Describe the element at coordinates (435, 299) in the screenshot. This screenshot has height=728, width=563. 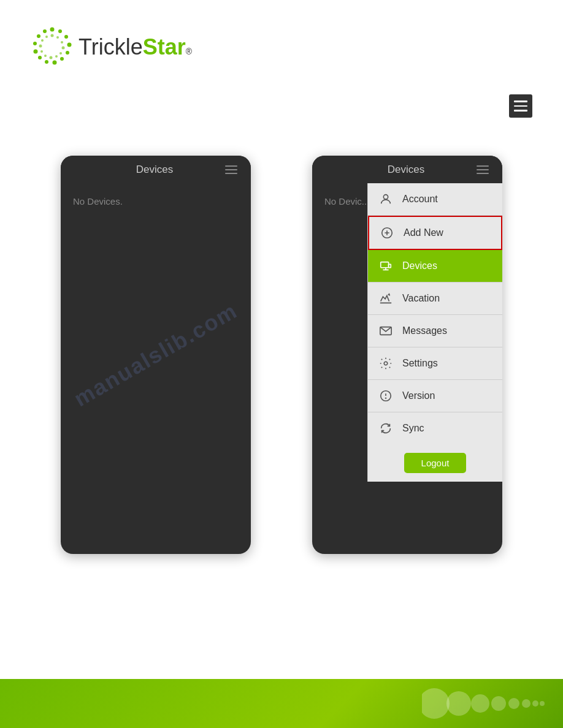
I see `menu-item-vacation: Vacation` at that location.